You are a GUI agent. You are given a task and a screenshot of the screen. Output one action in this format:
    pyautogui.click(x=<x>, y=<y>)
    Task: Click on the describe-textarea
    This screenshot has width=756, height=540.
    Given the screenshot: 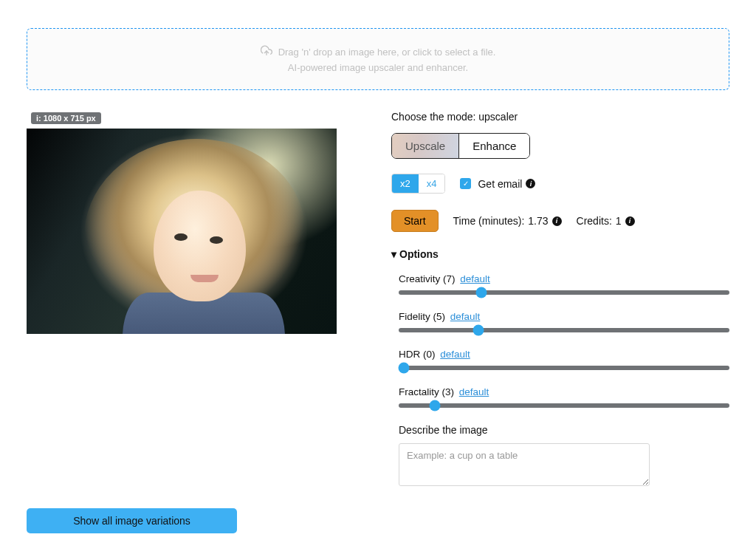 What is the action you would take?
    pyautogui.click(x=524, y=465)
    